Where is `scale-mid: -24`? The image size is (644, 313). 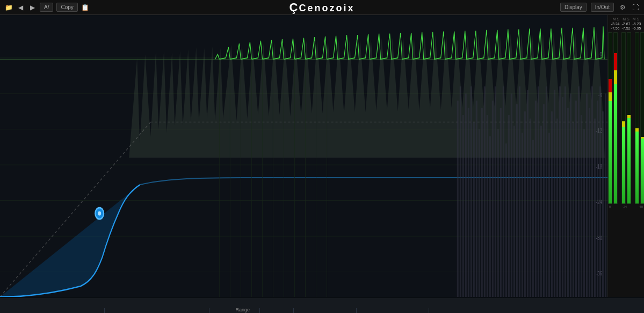 scale-mid: -24 is located at coordinates (625, 207).